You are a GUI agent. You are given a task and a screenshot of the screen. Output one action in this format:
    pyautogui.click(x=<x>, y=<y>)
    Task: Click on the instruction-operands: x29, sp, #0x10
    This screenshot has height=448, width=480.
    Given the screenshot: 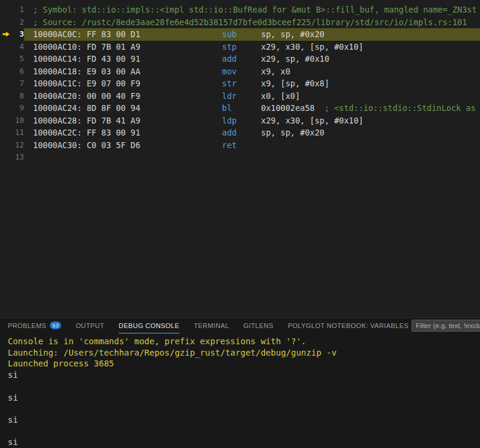 What is the action you would take?
    pyautogui.click(x=295, y=59)
    